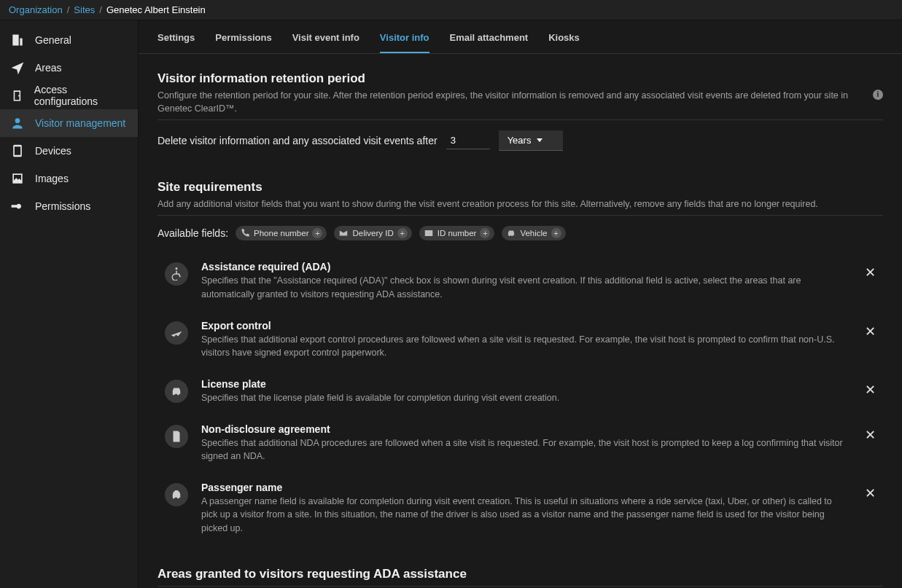  Describe the element at coordinates (525, 267) in the screenshot. I see `requirement-title: Assistance required (ADA)` at that location.